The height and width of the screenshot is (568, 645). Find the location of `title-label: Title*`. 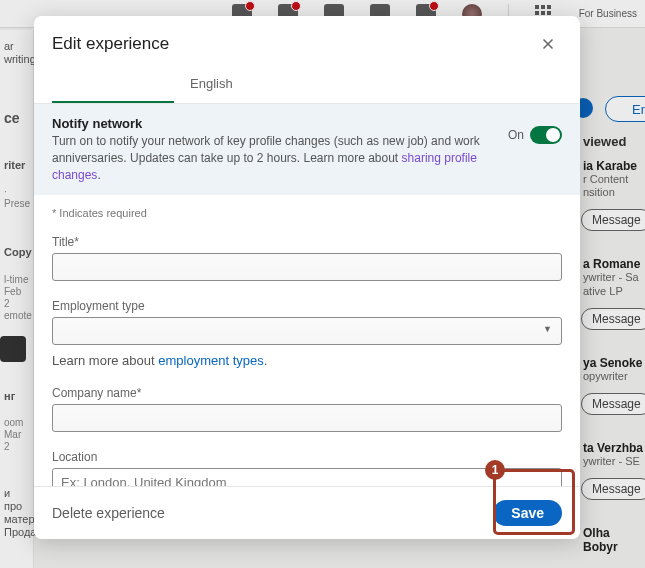

title-label: Title* is located at coordinates (307, 242).